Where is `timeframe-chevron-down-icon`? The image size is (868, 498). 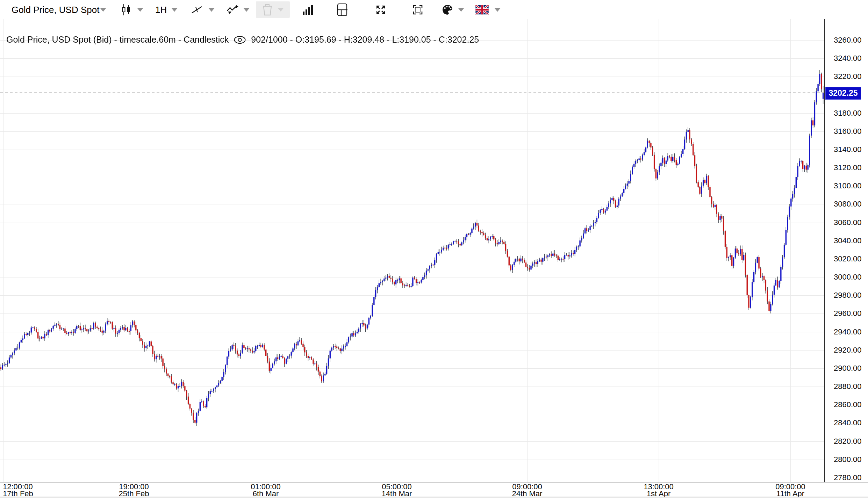 timeframe-chevron-down-icon is located at coordinates (174, 10).